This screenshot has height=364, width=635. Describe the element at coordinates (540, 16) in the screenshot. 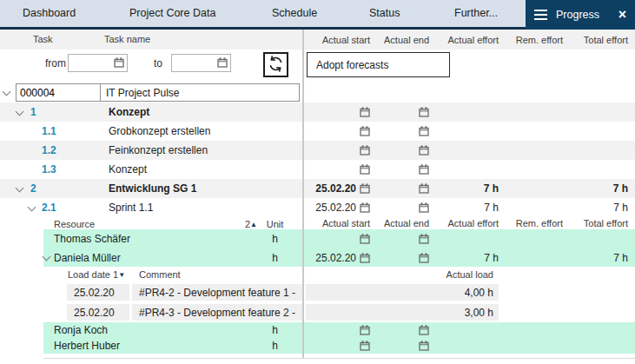

I see `menu-icon` at that location.